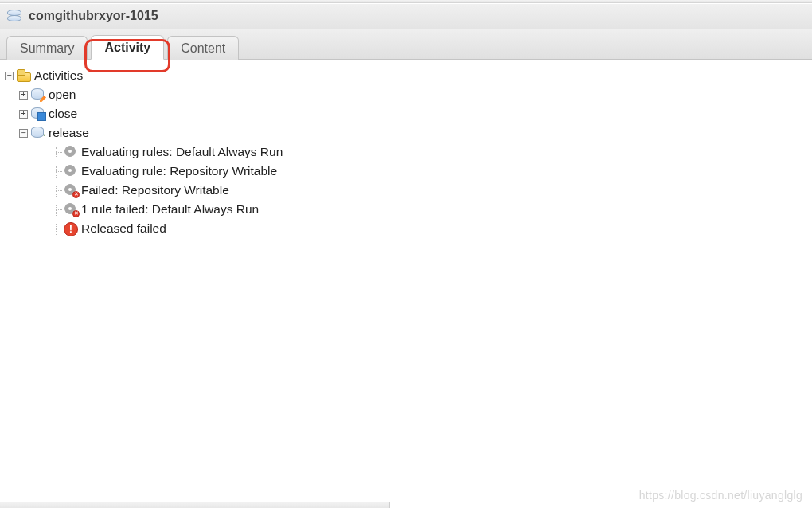 The height and width of the screenshot is (508, 812). What do you see at coordinates (721, 495) in the screenshot?
I see `watermark-text: https://blog.csdn.net/liuyanglglg` at bounding box center [721, 495].